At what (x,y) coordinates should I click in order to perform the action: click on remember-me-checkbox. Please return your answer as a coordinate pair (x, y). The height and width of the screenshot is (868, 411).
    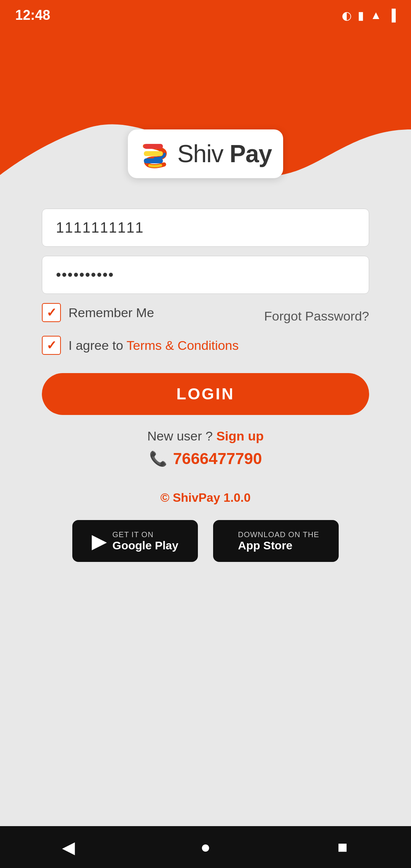
    Looking at the image, I should click on (51, 313).